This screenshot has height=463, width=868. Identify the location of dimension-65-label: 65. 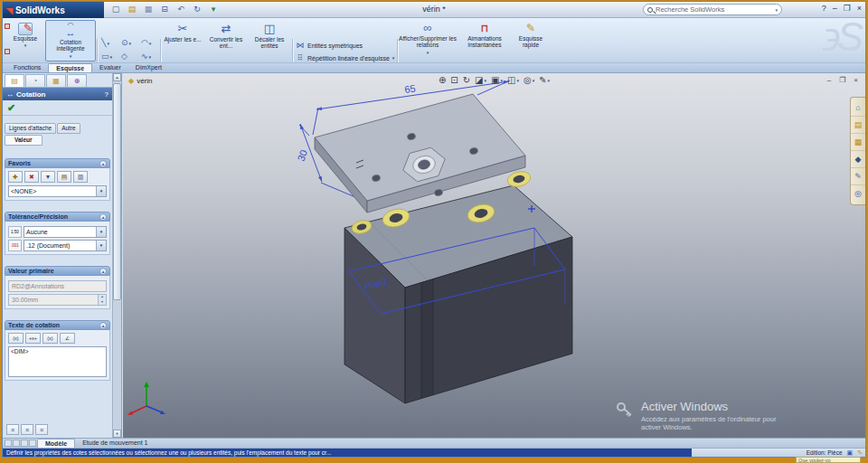
(410, 89).